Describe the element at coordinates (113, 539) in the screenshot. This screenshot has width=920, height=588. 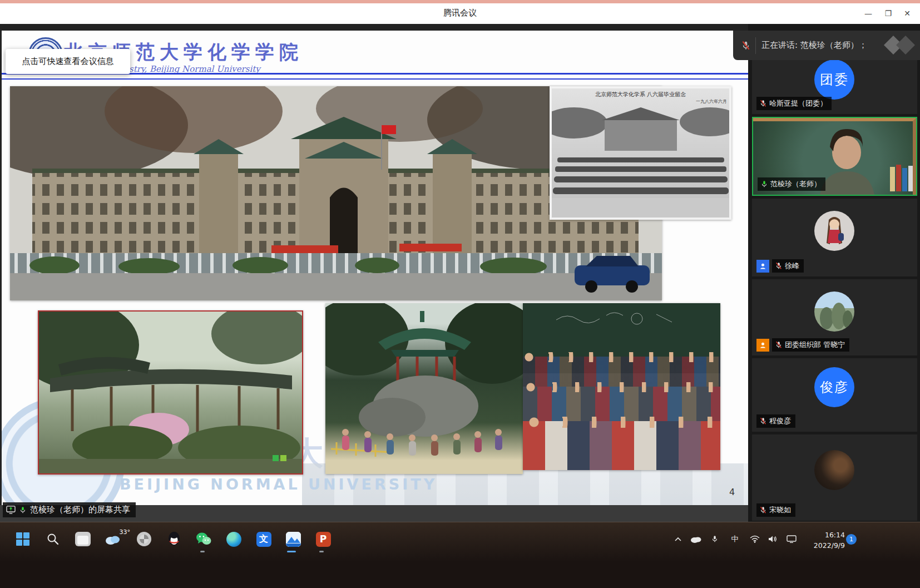
I see `weather-widget-icon: 33°` at that location.